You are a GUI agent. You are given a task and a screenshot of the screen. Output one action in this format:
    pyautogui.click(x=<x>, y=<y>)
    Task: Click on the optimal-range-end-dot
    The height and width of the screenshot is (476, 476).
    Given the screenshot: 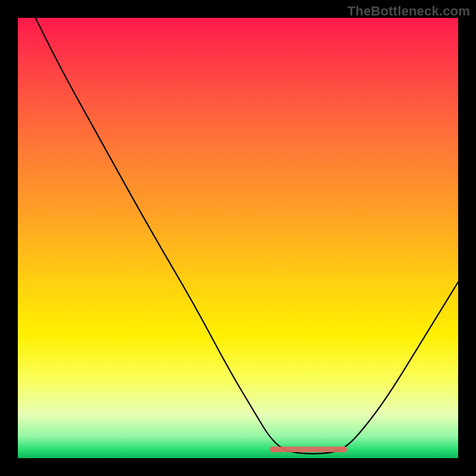 What is the action you would take?
    pyautogui.click(x=344, y=450)
    